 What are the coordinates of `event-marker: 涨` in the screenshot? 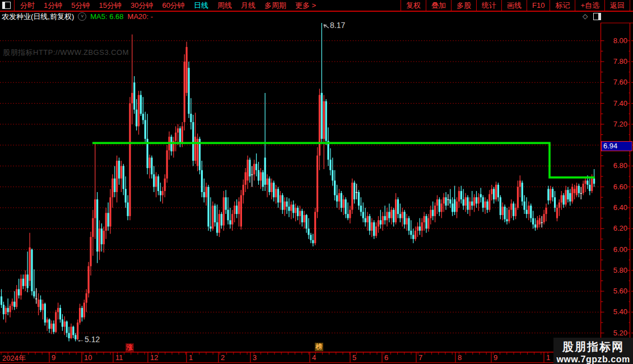 It's located at (130, 347).